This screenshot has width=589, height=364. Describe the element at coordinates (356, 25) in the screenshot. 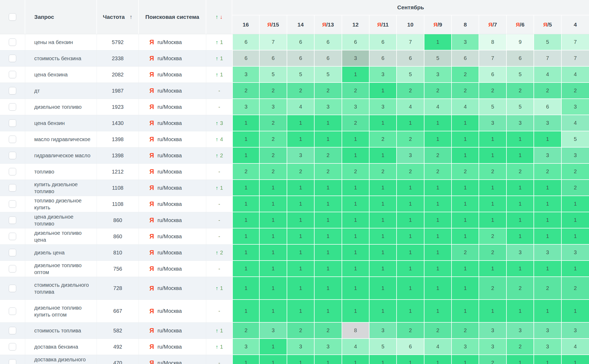

I see `date-header-12: 12` at that location.